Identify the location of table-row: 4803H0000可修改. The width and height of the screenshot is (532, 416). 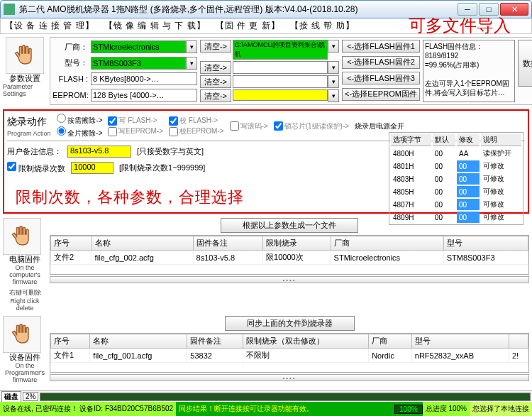
(456, 179).